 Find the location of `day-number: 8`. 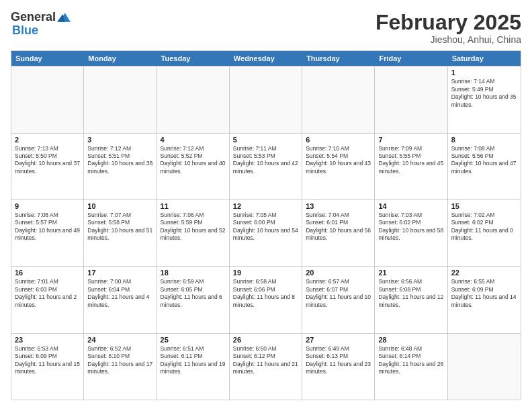

day-number: 8 is located at coordinates (484, 140).